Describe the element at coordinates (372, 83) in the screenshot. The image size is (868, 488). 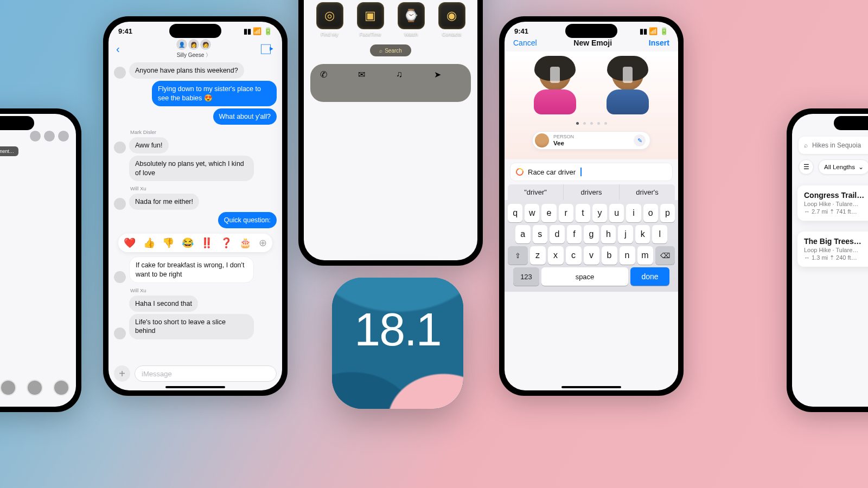
I see `app-mail: ✉` at that location.